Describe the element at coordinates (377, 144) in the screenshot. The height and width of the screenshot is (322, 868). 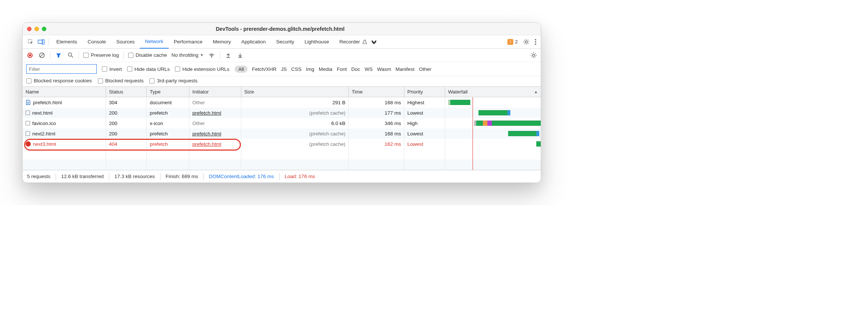
I see `cell-time: 162 ms` at that location.